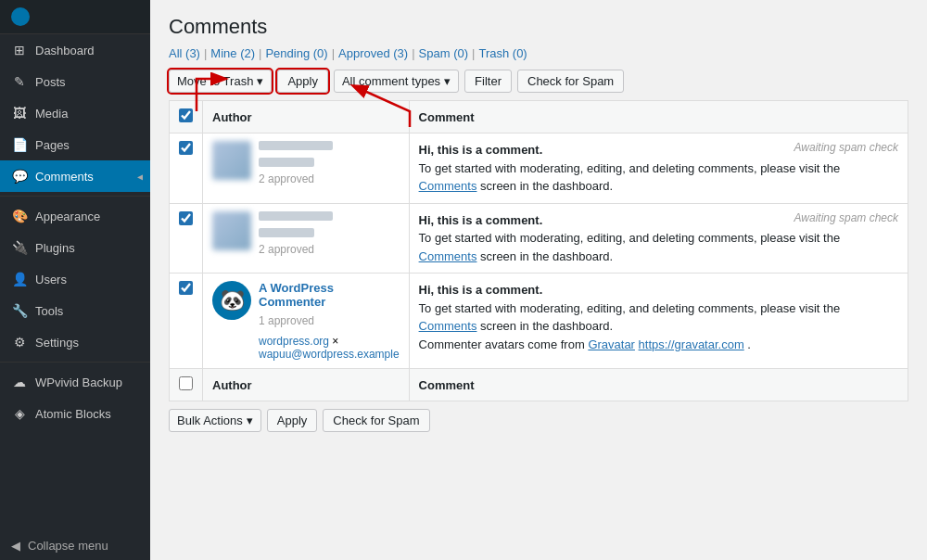 The height and width of the screenshot is (560, 927). Describe the element at coordinates (75, 113) in the screenshot. I see `sidebar-item-media: 🖼 Media` at that location.